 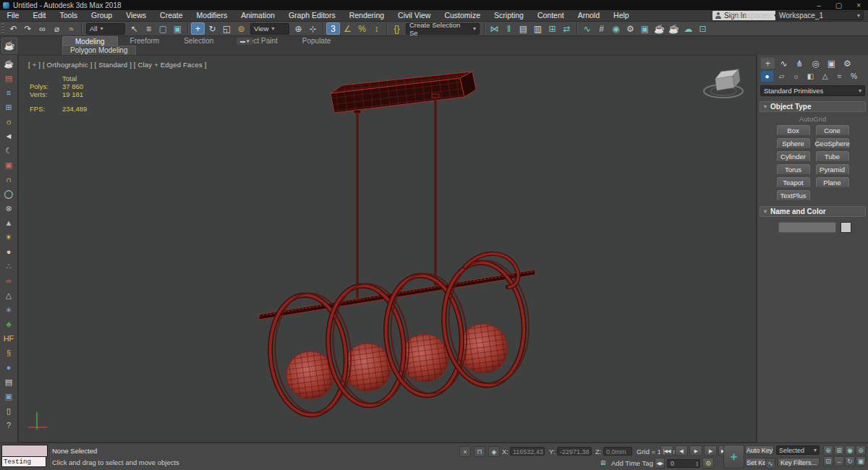 I want to click on button-sphere: Sphere, so click(x=793, y=143).